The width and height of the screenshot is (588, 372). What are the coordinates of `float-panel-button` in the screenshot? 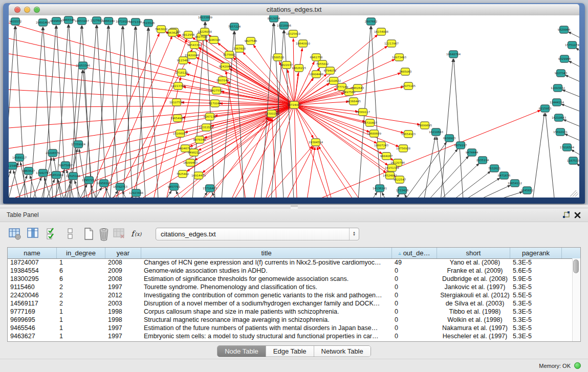 It's located at (566, 215).